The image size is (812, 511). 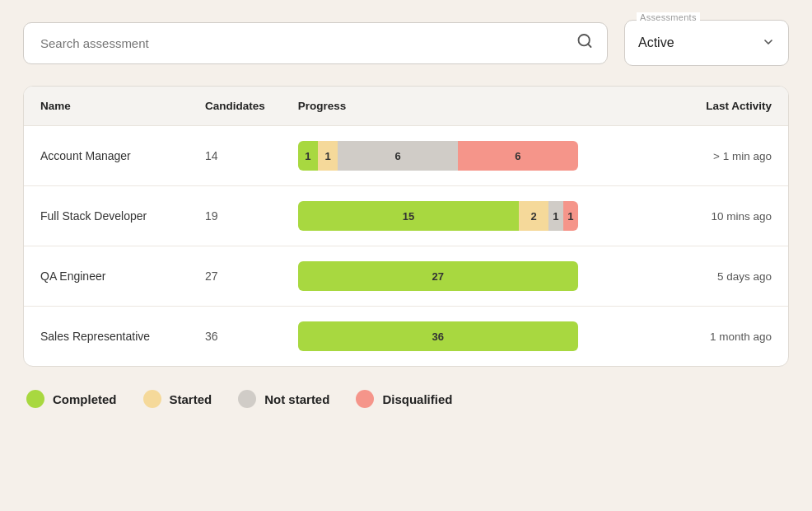 I want to click on bar-not-started: 6, so click(x=398, y=156).